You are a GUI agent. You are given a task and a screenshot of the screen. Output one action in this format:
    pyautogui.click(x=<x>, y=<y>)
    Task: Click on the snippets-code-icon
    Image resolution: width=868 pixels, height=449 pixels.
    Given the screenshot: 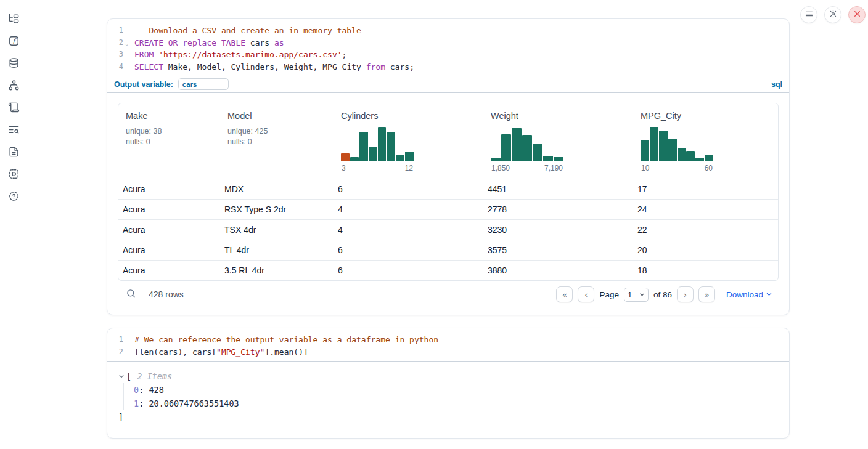 What is the action you would take?
    pyautogui.click(x=14, y=175)
    